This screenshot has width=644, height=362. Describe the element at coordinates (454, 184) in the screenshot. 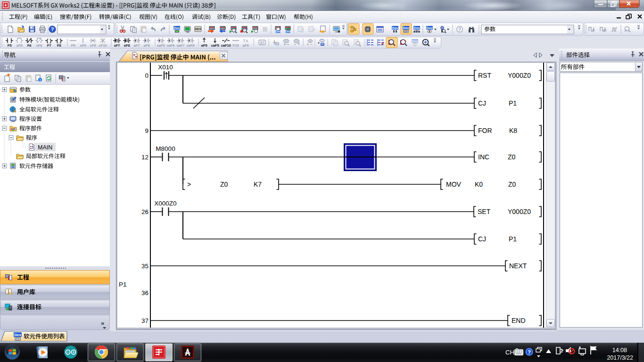

I see `svg-text: MOV` at that location.